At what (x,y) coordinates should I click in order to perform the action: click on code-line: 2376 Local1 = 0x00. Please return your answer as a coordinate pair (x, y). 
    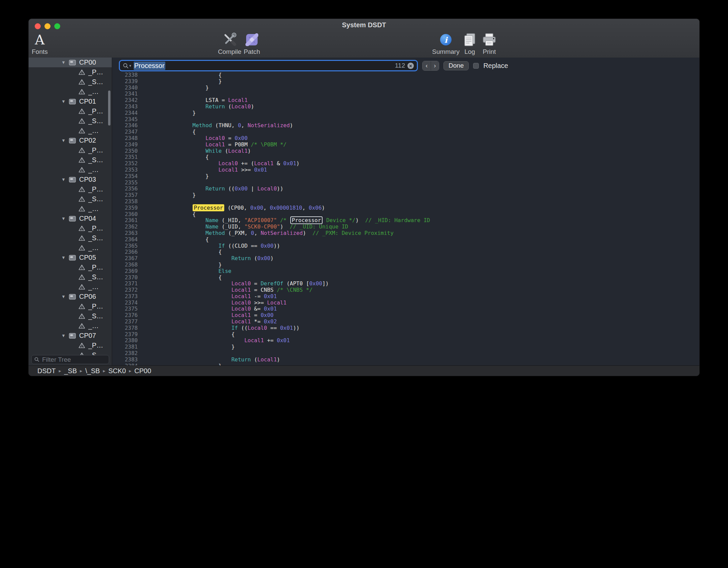
    Looking at the image, I should click on (406, 316).